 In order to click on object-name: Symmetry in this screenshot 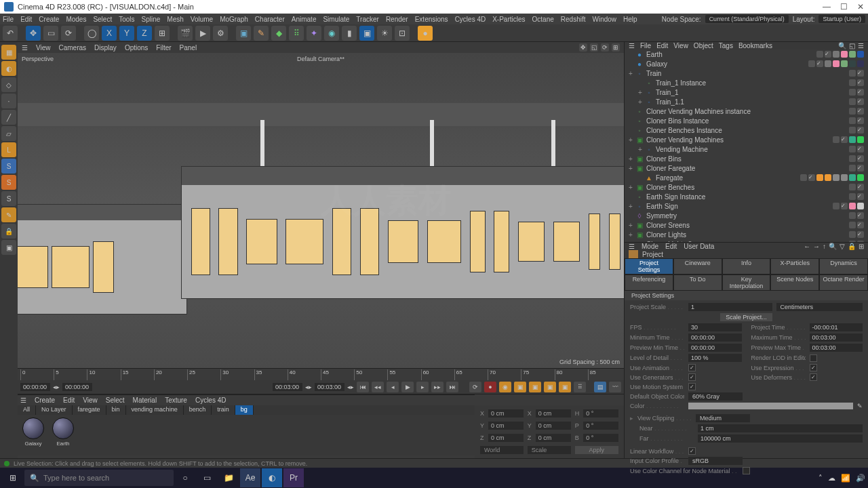, I will do `click(747, 216)`.